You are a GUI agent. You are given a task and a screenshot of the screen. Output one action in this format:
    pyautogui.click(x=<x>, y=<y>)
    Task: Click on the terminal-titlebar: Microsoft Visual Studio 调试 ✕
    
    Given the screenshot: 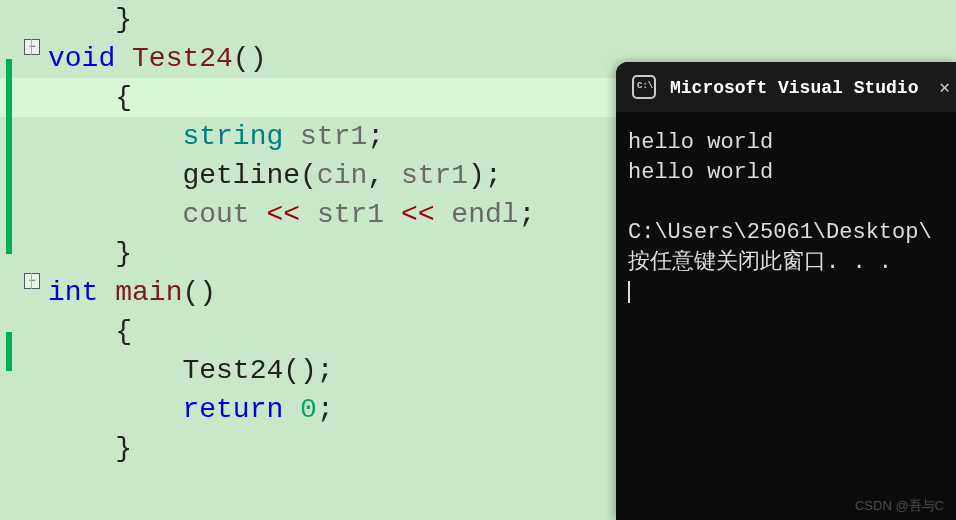 What is the action you would take?
    pyautogui.click(x=786, y=87)
    